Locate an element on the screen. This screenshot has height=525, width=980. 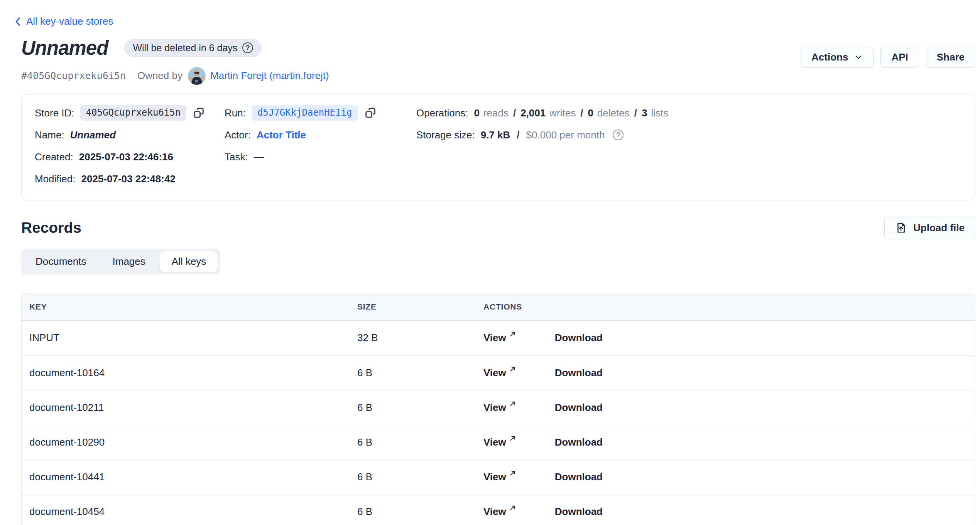
deletion-badge: Will be deleted in 6 days is located at coordinates (193, 48).